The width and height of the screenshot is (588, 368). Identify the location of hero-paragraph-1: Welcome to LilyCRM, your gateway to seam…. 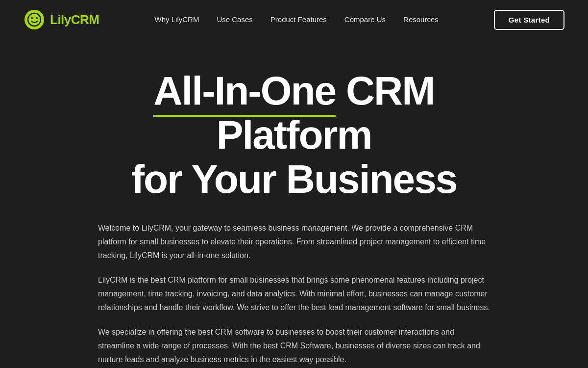
(294, 242).